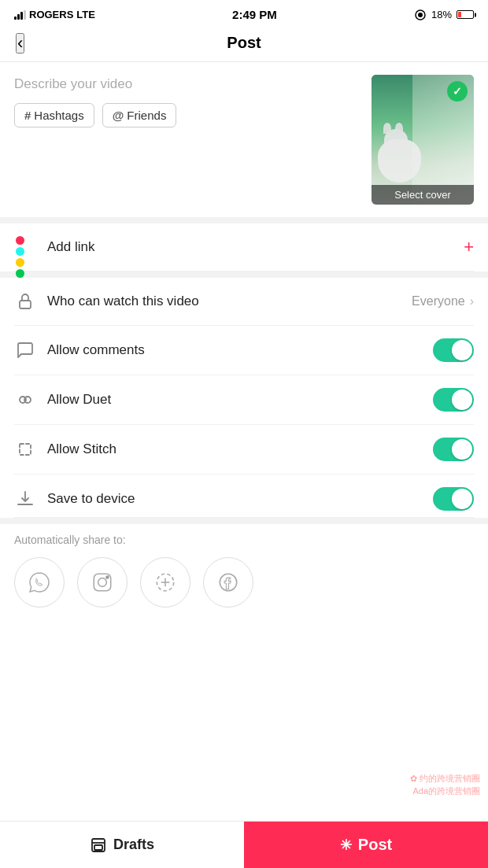 The height and width of the screenshot is (868, 488). What do you see at coordinates (244, 496) in the screenshot?
I see `save-to-device-row: Save to device` at bounding box center [244, 496].